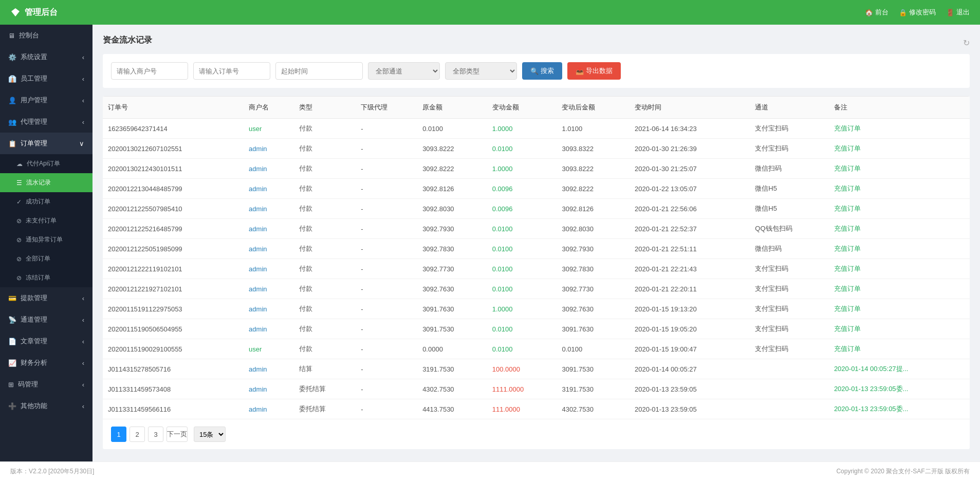  Describe the element at coordinates (452, 269) in the screenshot. I see `cell-original-amount: 3092.7730` at that location.